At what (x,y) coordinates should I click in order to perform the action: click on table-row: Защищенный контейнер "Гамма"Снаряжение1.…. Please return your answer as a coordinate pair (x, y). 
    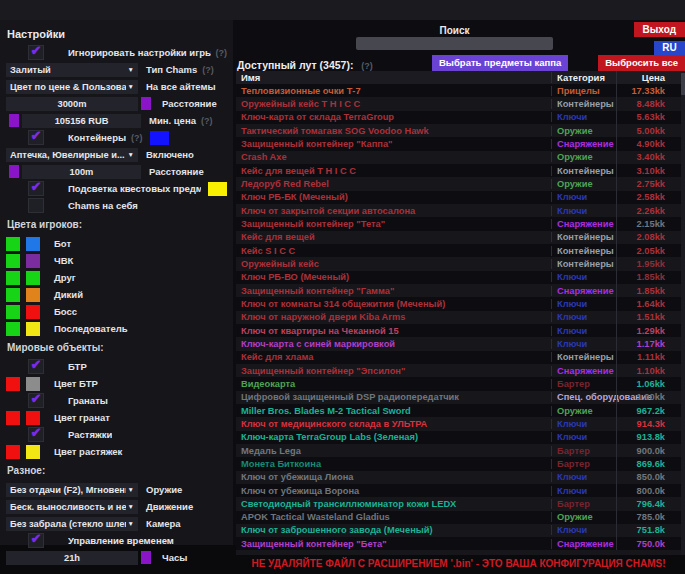
    Looking at the image, I should click on (458, 290).